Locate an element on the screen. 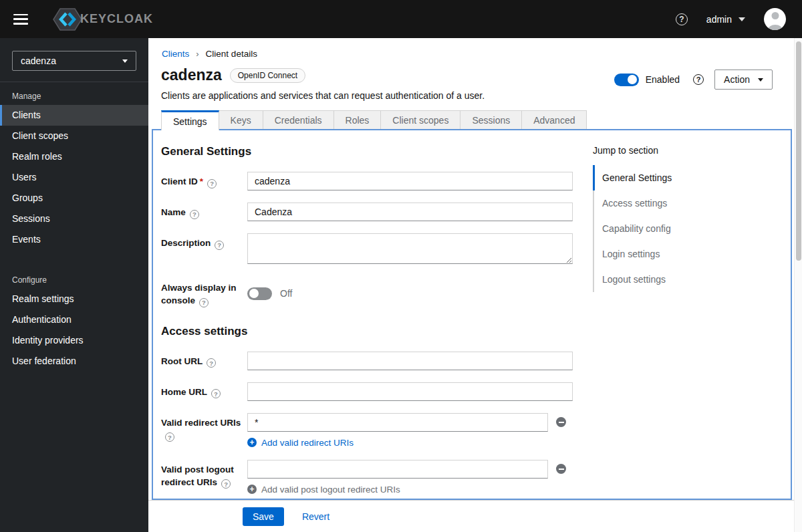 Image resolution: width=802 pixels, height=532 pixels. home-url-row: Home URL is located at coordinates (371, 392).